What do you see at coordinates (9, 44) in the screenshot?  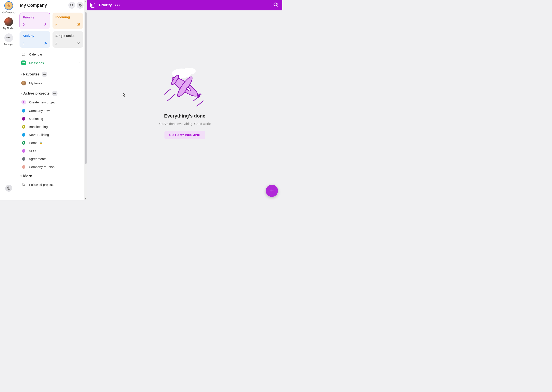 I see `workspace-label: Manage` at bounding box center [9, 44].